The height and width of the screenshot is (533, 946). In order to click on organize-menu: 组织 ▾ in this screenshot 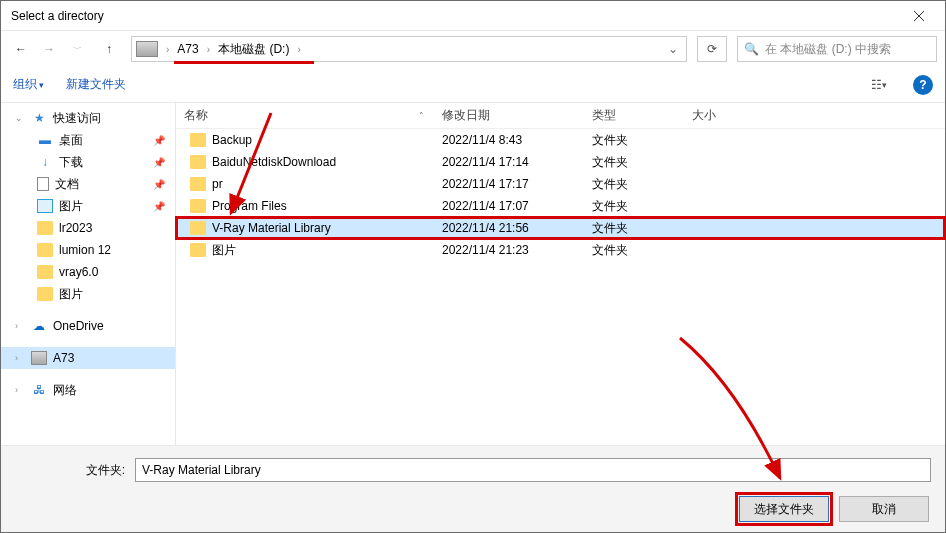, I will do `click(28, 84)`.